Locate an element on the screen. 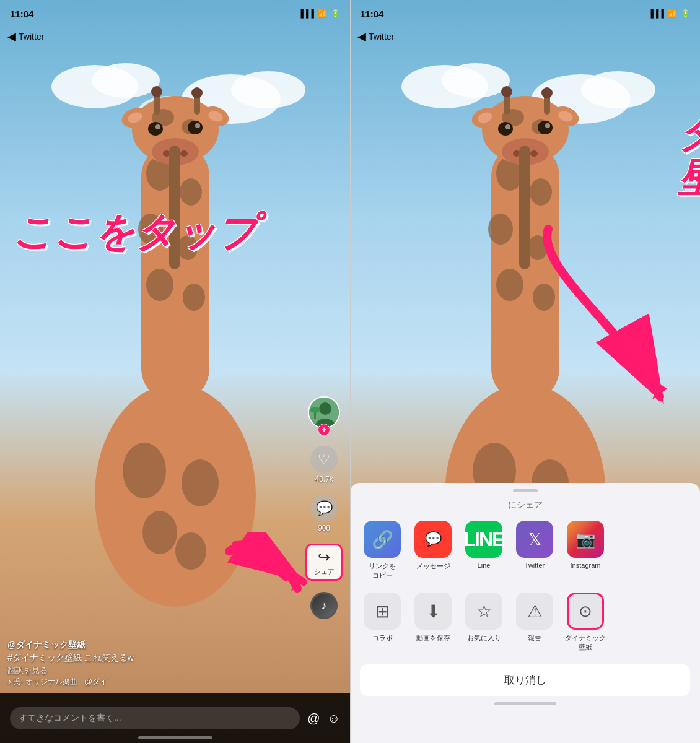 The image size is (700, 743). comment-count: 908 is located at coordinates (324, 528).